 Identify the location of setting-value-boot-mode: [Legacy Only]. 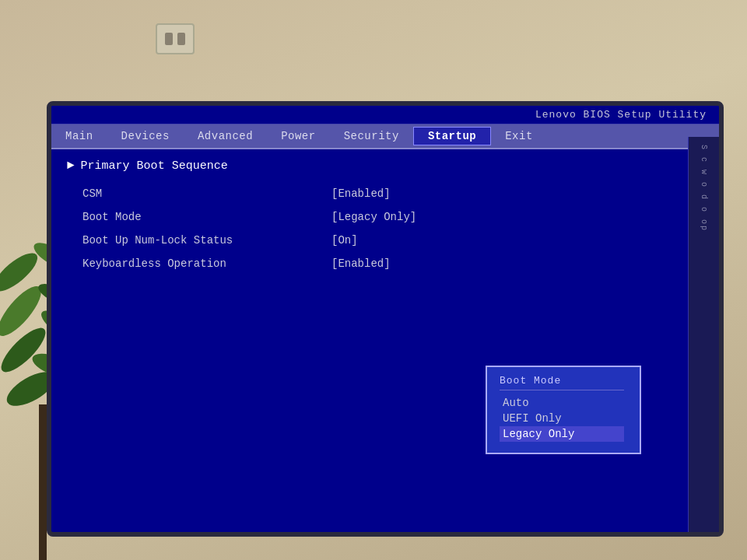
(374, 217).